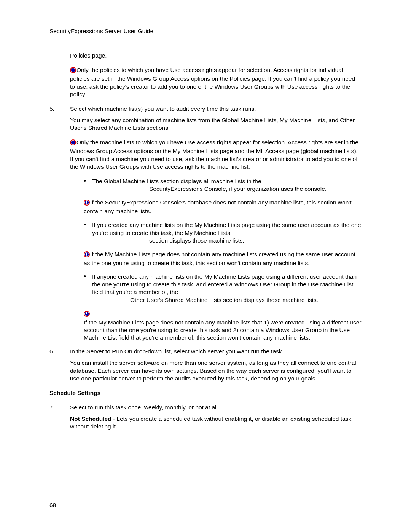 This screenshot has height=532, width=411. I want to click on step-7: 7. Select to run this task once, weekly,…, so click(206, 417).